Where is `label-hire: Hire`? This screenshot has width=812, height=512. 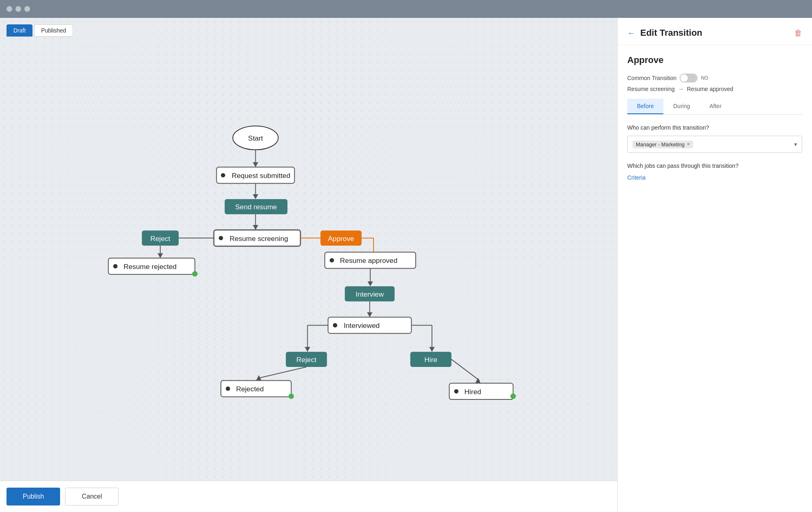 label-hire: Hire is located at coordinates (431, 360).